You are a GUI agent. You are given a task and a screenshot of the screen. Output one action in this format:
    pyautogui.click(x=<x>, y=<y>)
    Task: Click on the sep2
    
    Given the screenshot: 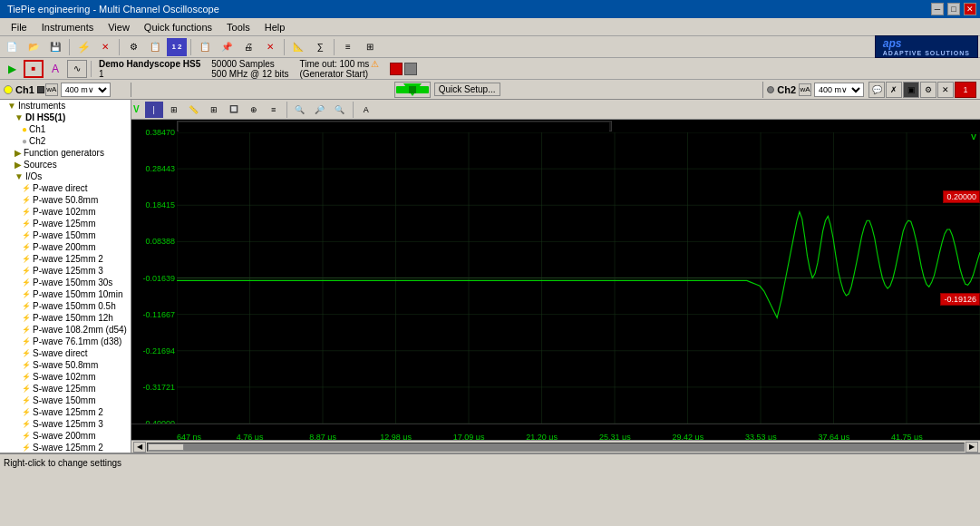 What is the action you would take?
    pyautogui.click(x=120, y=47)
    